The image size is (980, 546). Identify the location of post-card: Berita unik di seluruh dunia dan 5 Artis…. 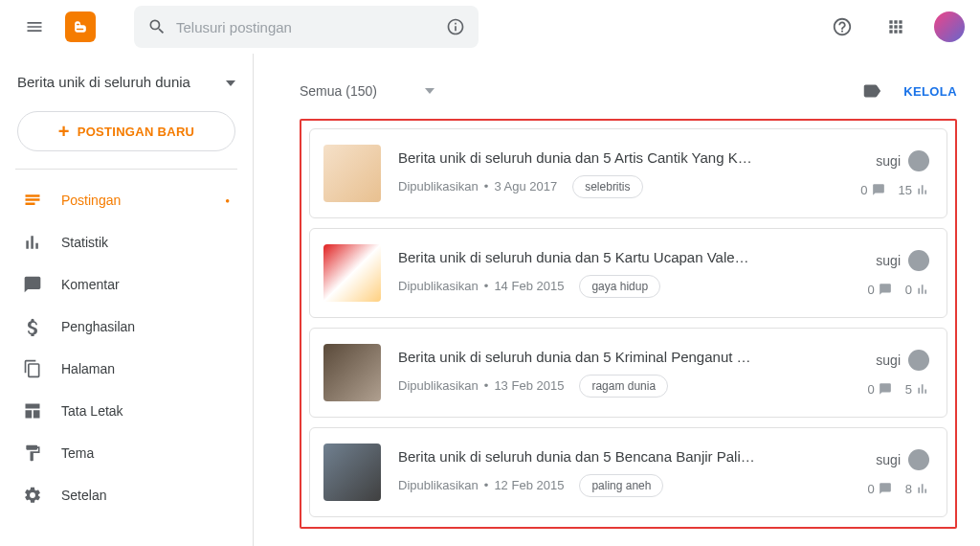
(628, 173).